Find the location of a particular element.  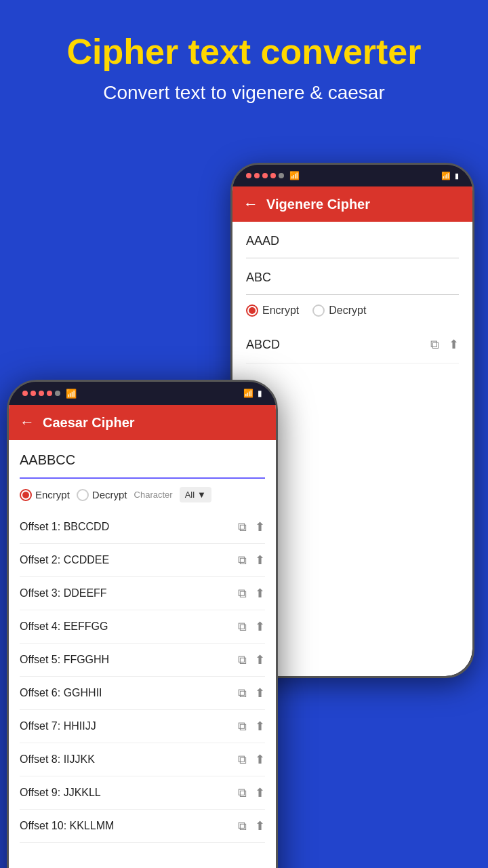

caesar-decrypt-circle is located at coordinates (83, 495).